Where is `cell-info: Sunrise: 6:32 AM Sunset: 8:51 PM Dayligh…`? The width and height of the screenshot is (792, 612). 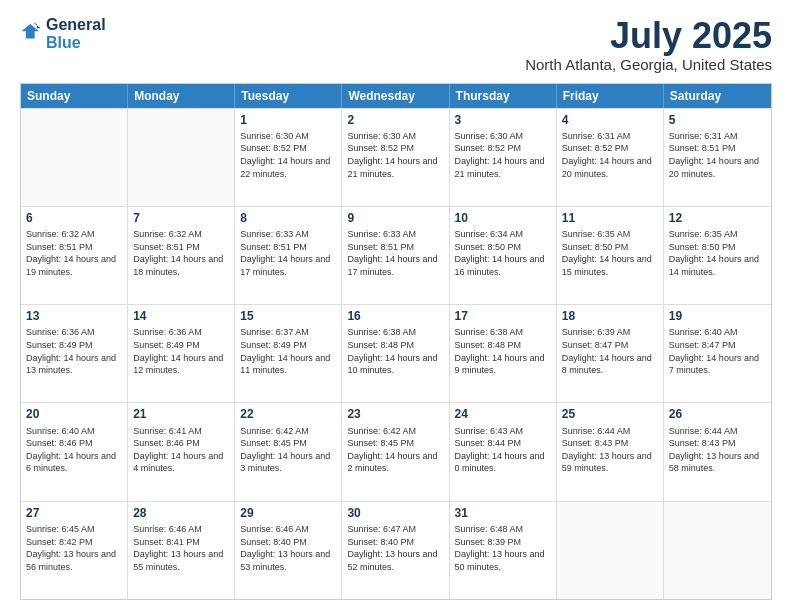
cell-info: Sunrise: 6:32 AM Sunset: 8:51 PM Dayligh… is located at coordinates (74, 253).